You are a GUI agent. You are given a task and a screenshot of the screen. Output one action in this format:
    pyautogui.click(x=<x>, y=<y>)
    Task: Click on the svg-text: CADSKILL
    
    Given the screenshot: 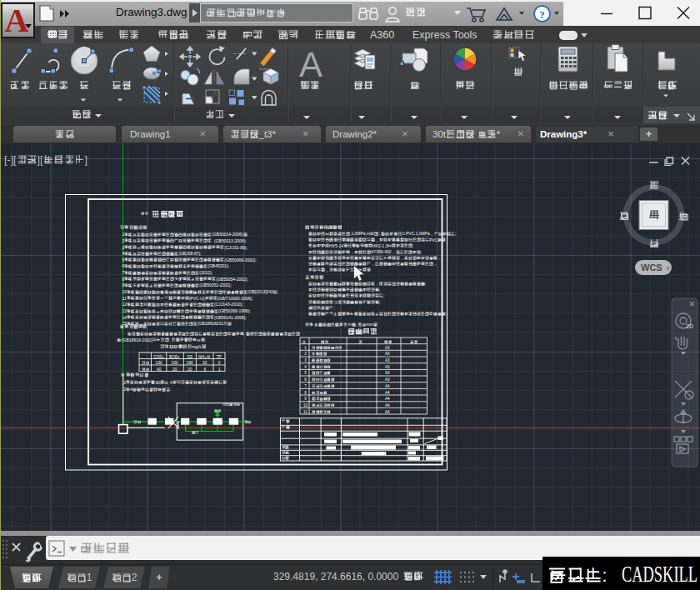 What is the action you would take?
    pyautogui.click(x=660, y=576)
    